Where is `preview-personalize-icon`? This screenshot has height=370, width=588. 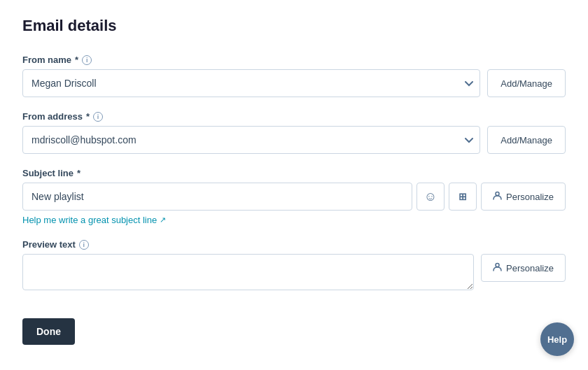 preview-personalize-icon is located at coordinates (497, 268).